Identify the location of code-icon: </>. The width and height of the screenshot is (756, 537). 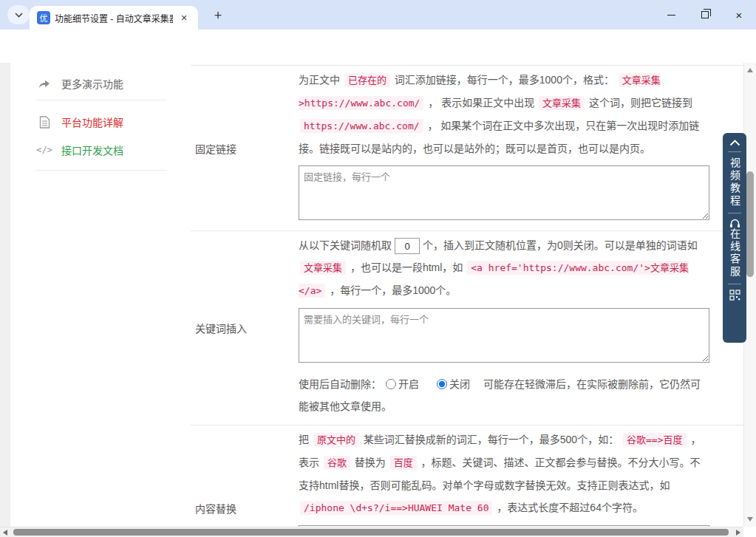
(44, 150).